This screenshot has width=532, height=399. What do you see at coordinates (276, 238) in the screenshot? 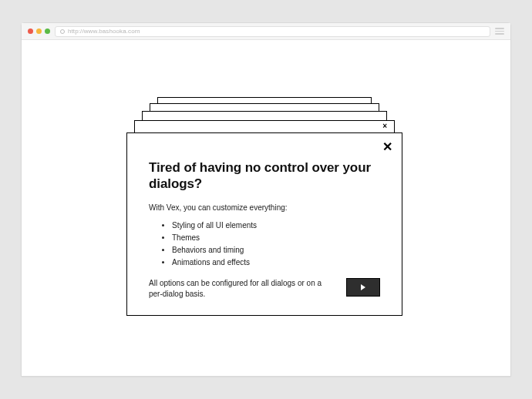
I see `list-item: Themes` at bounding box center [276, 238].